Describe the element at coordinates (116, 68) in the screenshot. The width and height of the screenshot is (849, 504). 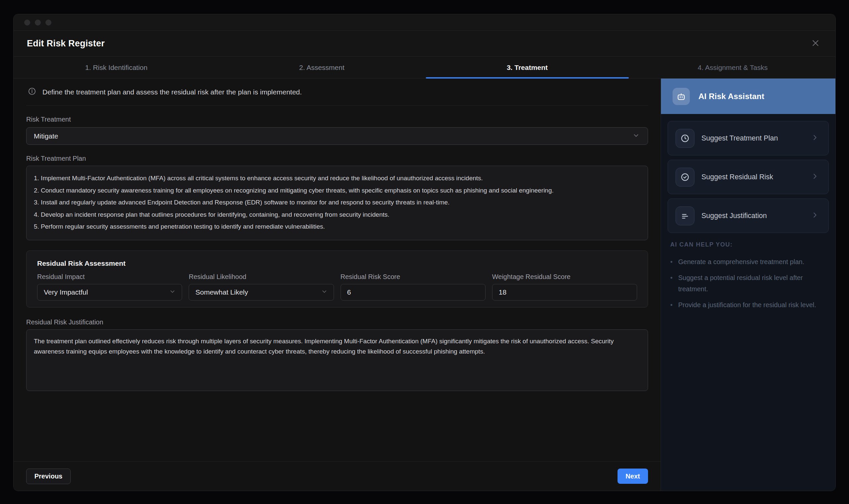
I see `tab-label: 1. Risk Identification` at that location.